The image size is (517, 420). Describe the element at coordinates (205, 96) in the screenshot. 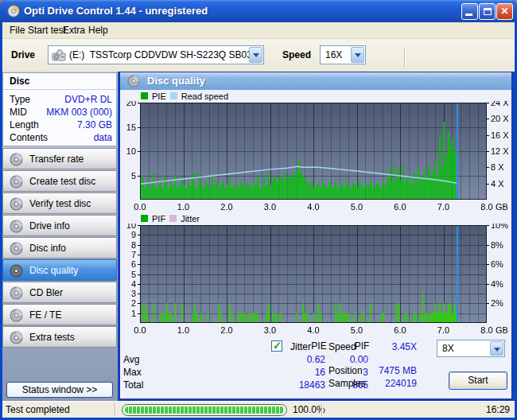

I see `read-speed-legend-label: Read speed` at that location.